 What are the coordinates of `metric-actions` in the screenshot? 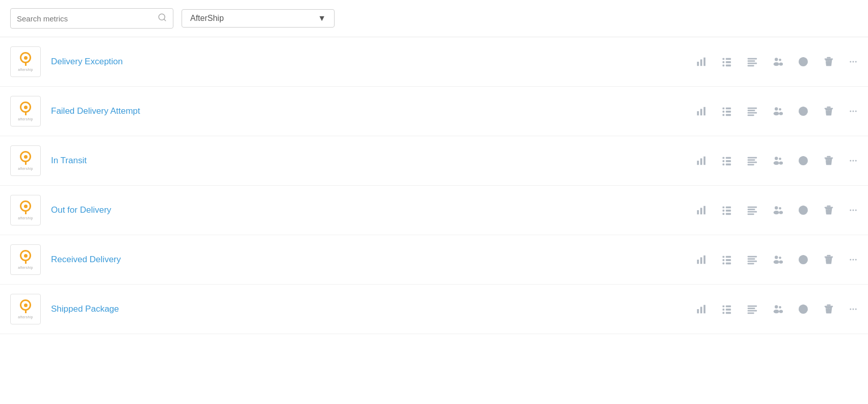 It's located at (777, 111).